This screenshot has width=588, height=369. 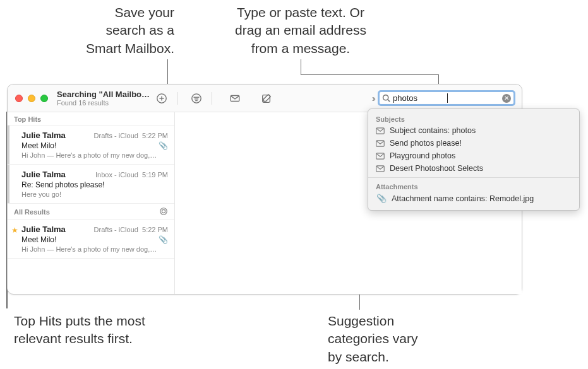 I want to click on callout-suggestions: Suggestioncategories varyby search., so click(x=410, y=339).